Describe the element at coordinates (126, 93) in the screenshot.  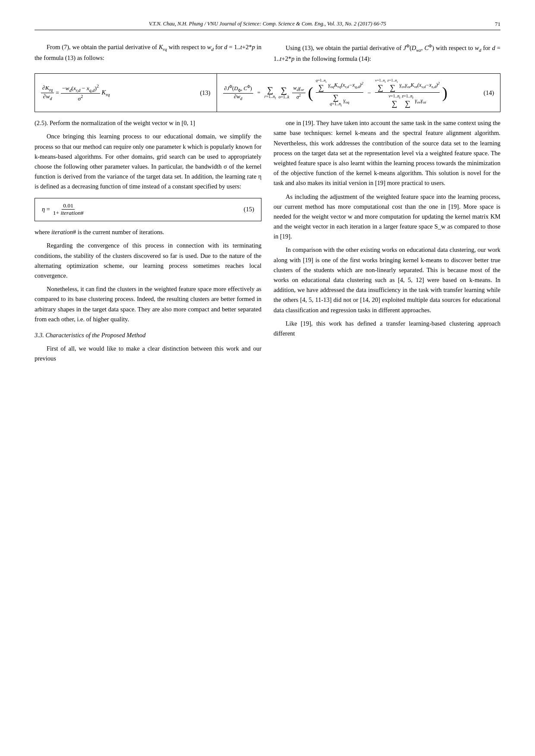
I see `formula-13: ∂Krq ∂wd = −wd(xr,d − xq,d)2 σ2 Krq (13)` at that location.